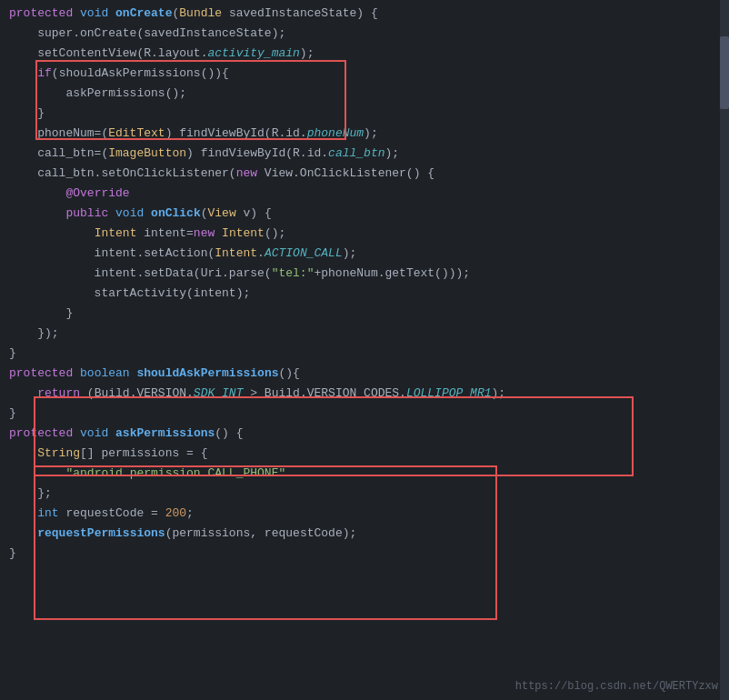 This screenshot has height=700, width=729. What do you see at coordinates (367, 94) in the screenshot?
I see `code-line: askPermissions();` at bounding box center [367, 94].